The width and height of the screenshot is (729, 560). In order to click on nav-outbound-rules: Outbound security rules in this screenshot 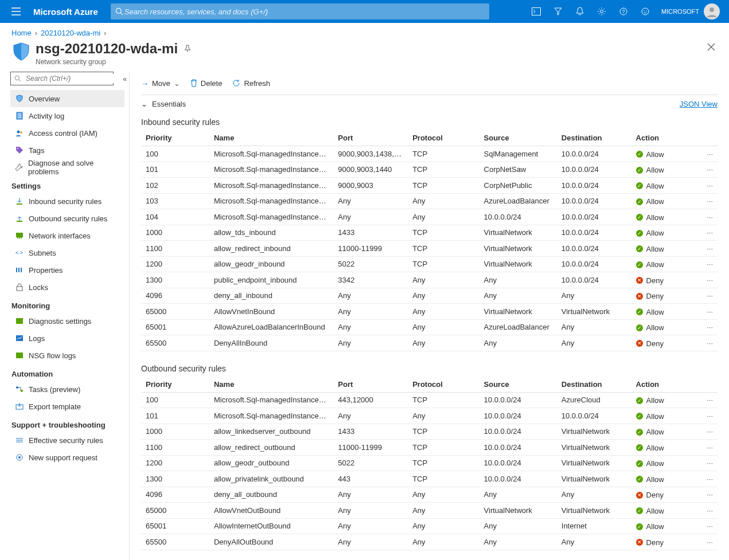, I will do `click(68, 218)`.